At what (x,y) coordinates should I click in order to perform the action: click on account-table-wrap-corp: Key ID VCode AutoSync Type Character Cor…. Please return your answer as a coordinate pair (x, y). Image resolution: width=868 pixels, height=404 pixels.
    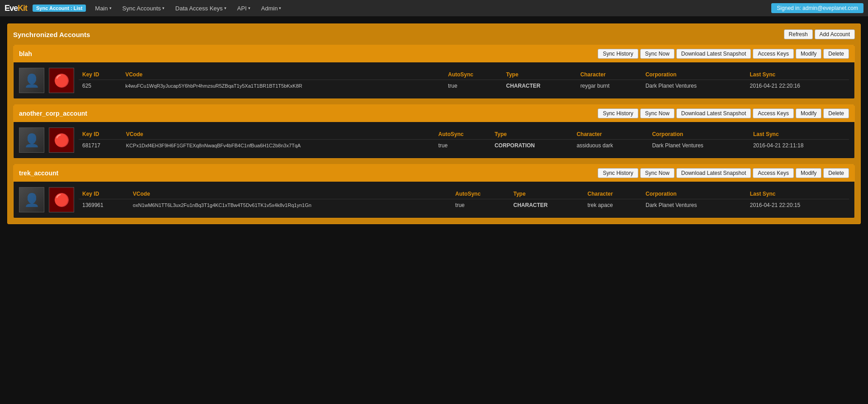
    Looking at the image, I should click on (434, 140).